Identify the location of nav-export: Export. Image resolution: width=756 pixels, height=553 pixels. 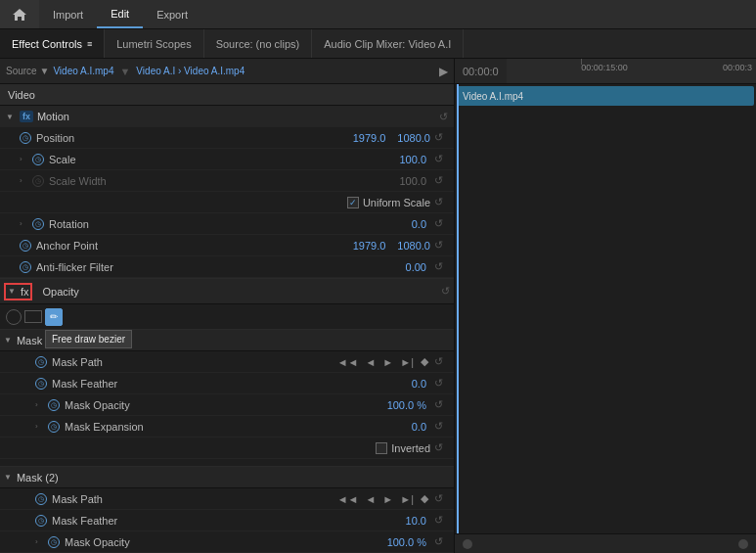
(172, 14).